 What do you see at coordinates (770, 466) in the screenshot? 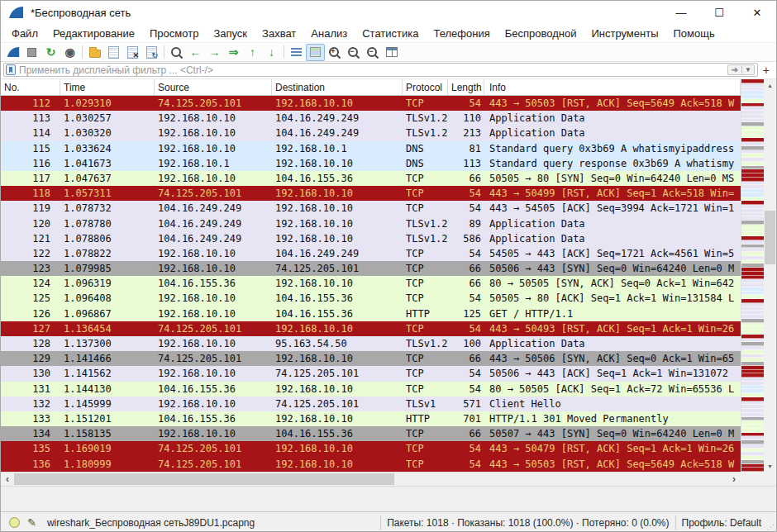
I see `scroll-down-icon: ▼` at bounding box center [770, 466].